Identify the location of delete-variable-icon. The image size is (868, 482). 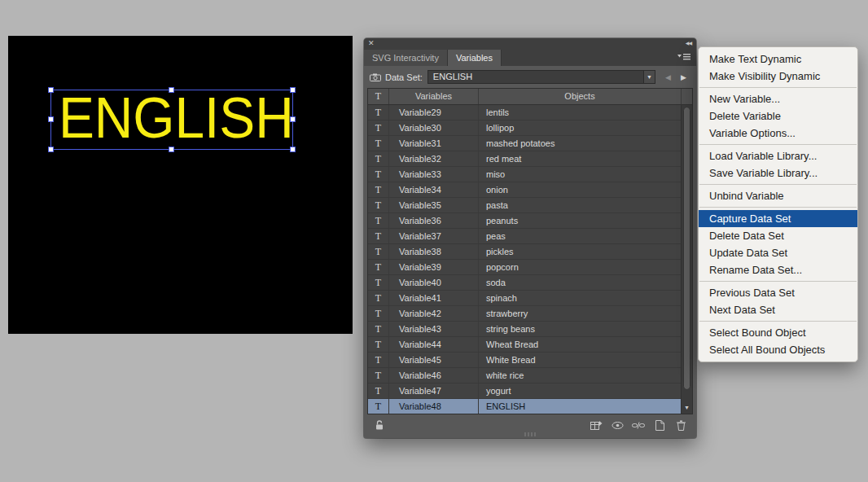
(681, 425).